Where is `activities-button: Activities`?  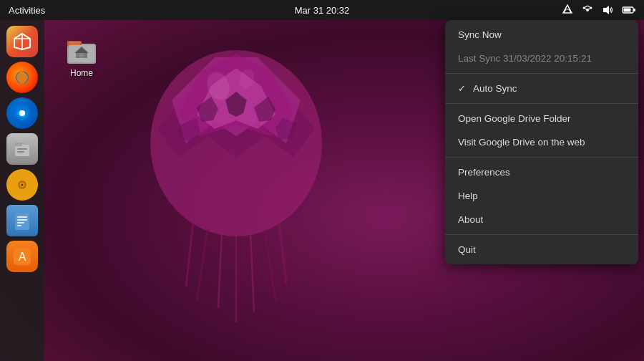
activities-button: Activities is located at coordinates (27, 10).